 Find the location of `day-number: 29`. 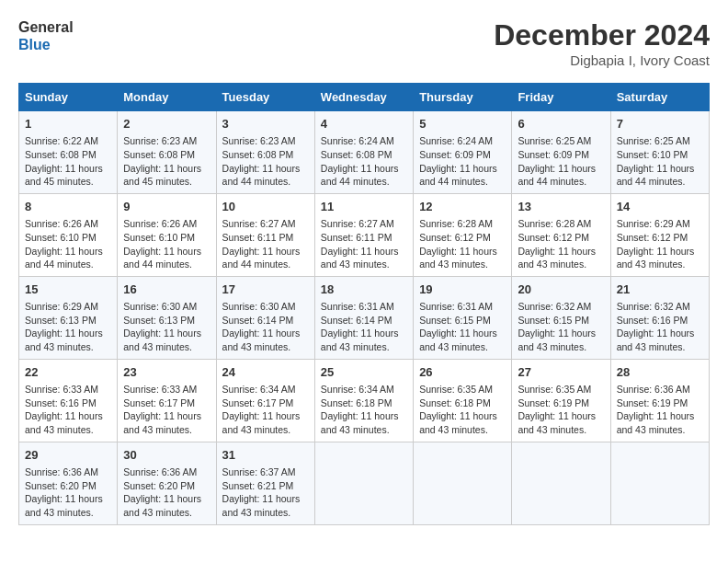

day-number: 29 is located at coordinates (68, 455).